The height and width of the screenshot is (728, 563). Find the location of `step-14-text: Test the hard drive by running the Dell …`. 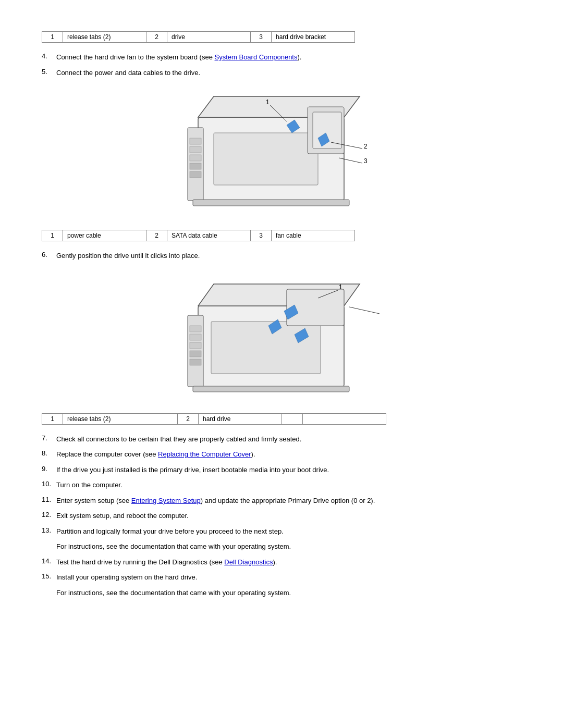

step-14-text: Test the hard drive by running the Dell … is located at coordinates (167, 562).